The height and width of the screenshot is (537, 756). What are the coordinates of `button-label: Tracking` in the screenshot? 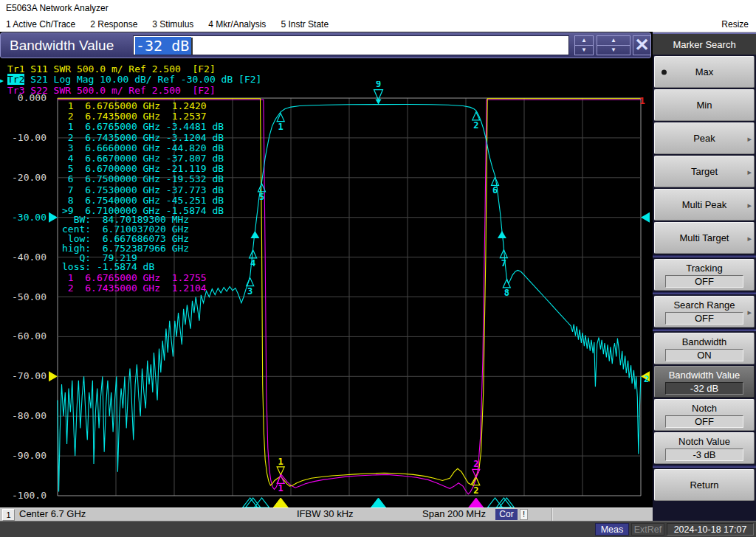 It's located at (704, 268).